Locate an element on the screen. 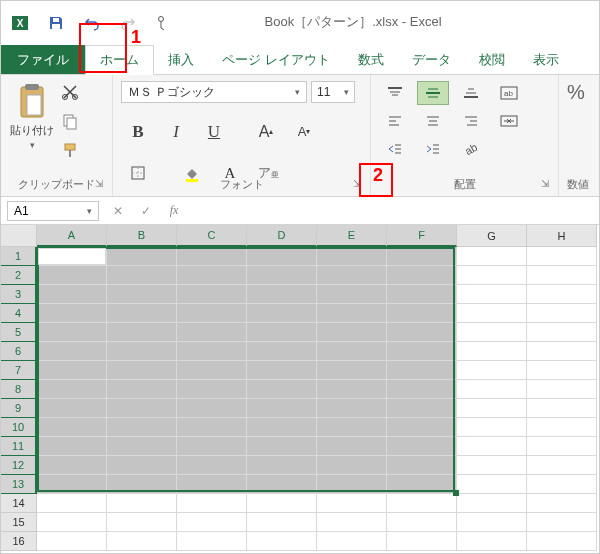  tab-pagelayout: ページ レイアウト is located at coordinates (276, 60).